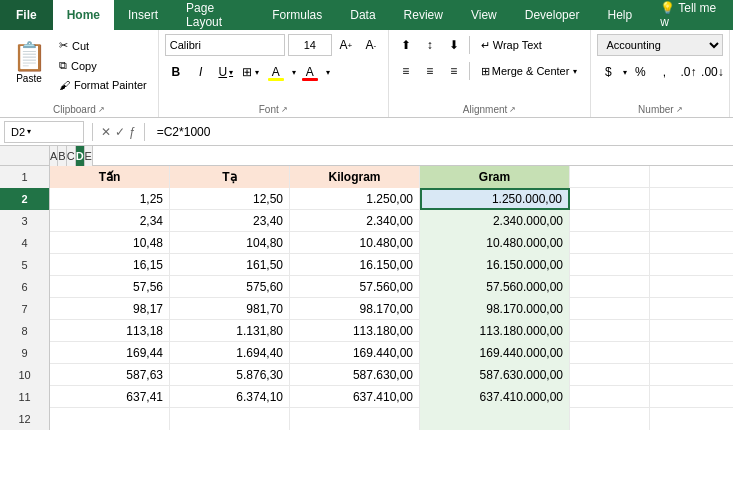 The height and width of the screenshot is (502, 733). What do you see at coordinates (25, 199) in the screenshot?
I see `row-header: 2` at bounding box center [25, 199].